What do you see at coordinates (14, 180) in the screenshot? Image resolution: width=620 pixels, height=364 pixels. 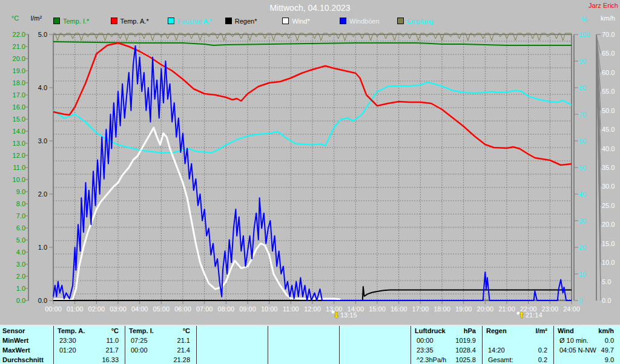 I see `temp-c-tick-label: 10.0` at bounding box center [14, 180].